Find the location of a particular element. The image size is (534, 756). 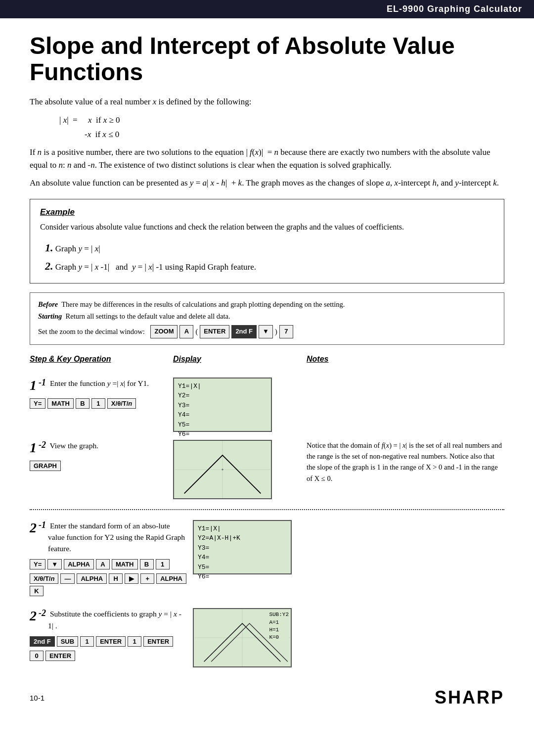

down-key-2: ▼ is located at coordinates (54, 564).